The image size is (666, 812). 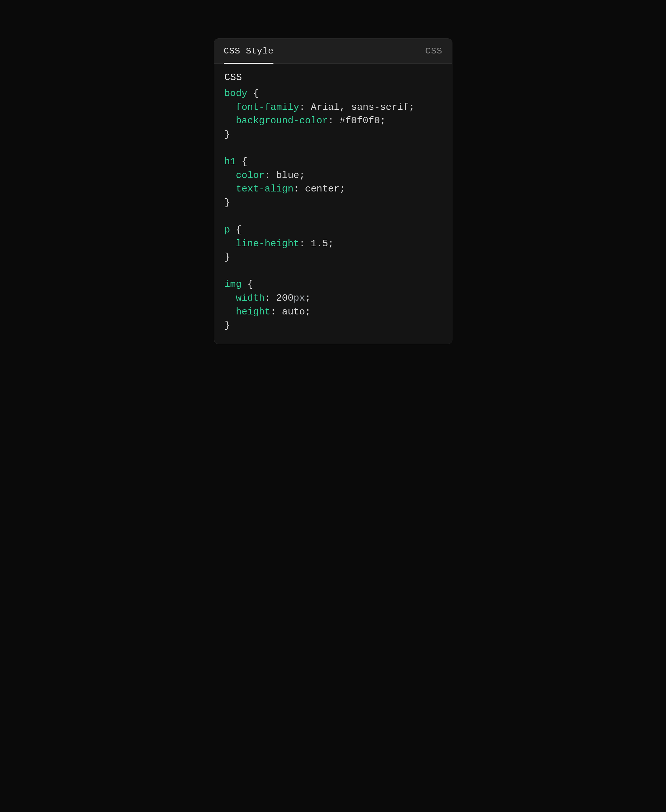 What do you see at coordinates (233, 284) in the screenshot?
I see `code-token: img` at bounding box center [233, 284].